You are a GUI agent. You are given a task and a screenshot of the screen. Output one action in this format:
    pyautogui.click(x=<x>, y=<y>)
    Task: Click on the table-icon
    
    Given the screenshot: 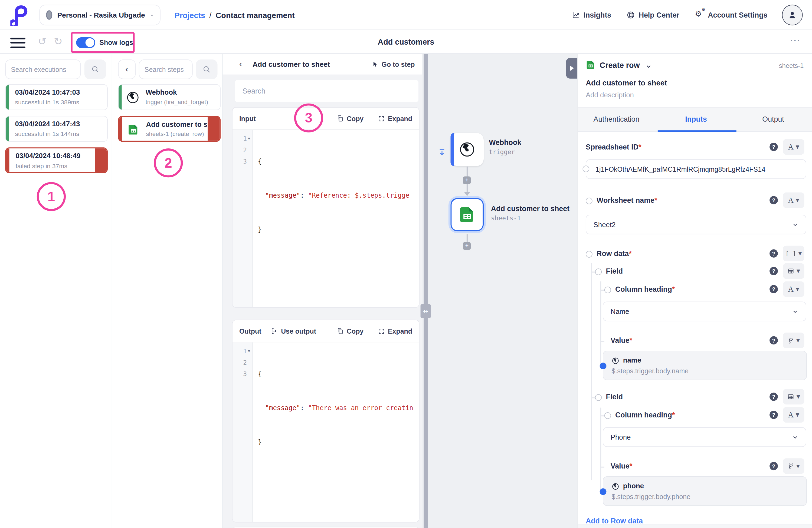 What is the action you would take?
    pyautogui.click(x=791, y=397)
    